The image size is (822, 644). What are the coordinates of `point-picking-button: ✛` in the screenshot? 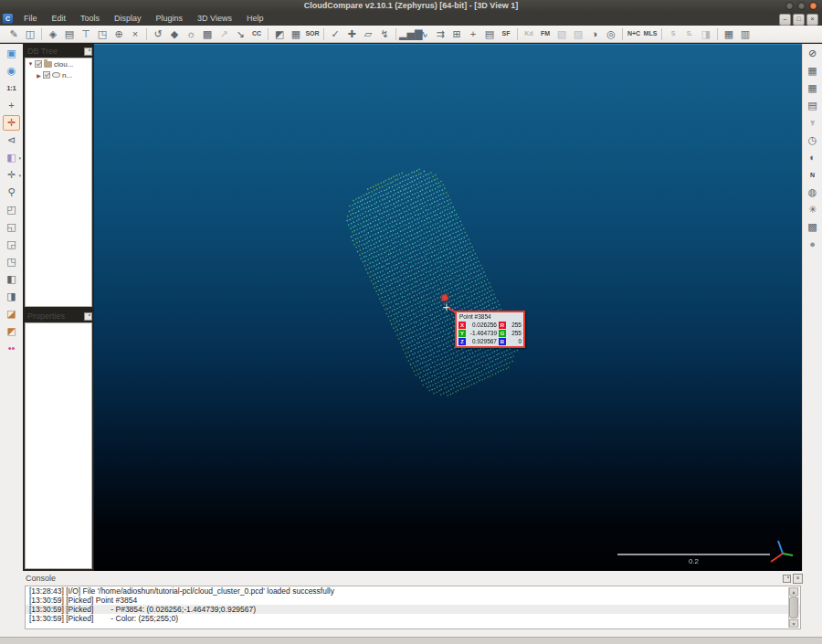 It's located at (11, 122).